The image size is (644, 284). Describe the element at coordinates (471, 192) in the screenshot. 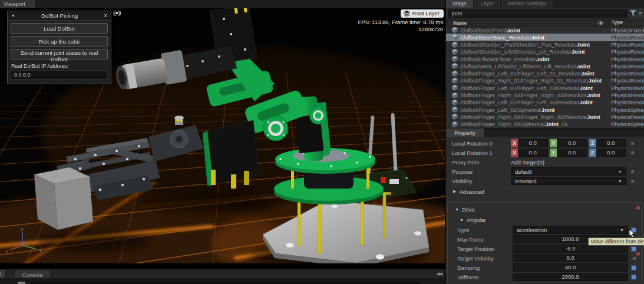

I see `advanced-label: Advanced` at that location.